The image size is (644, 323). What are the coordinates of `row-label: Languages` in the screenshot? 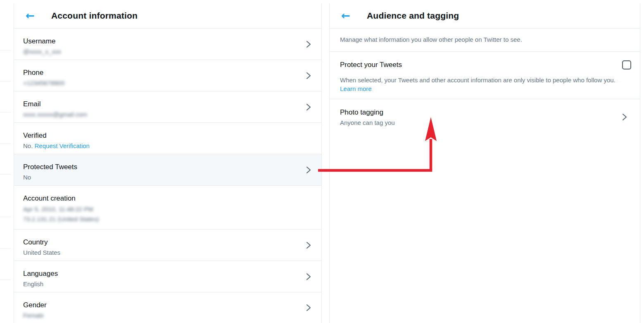 It's located at (163, 274).